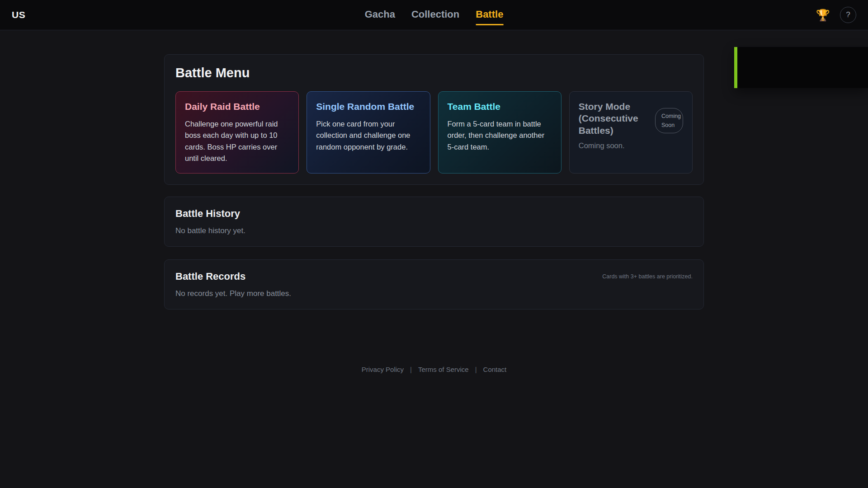 The image size is (868, 488). Describe the element at coordinates (801, 68) in the screenshot. I see `notification-toast` at that location.